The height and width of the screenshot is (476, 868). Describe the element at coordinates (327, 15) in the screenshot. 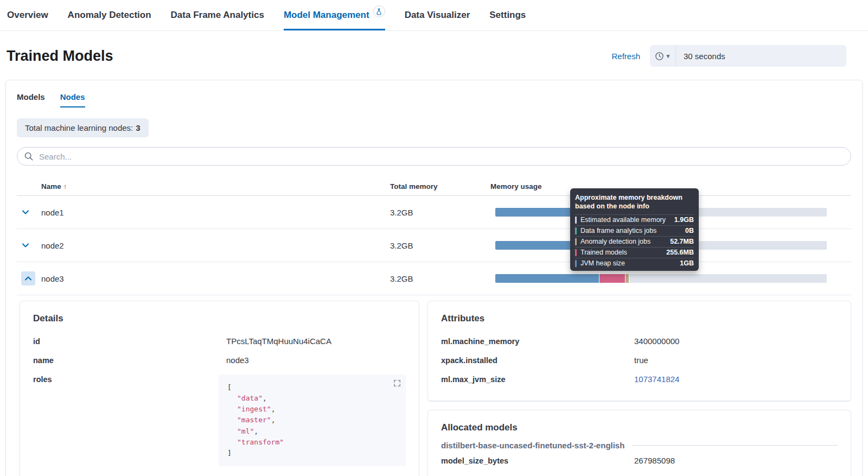

I see `nav-tab-model-management-label: Model Management` at that location.